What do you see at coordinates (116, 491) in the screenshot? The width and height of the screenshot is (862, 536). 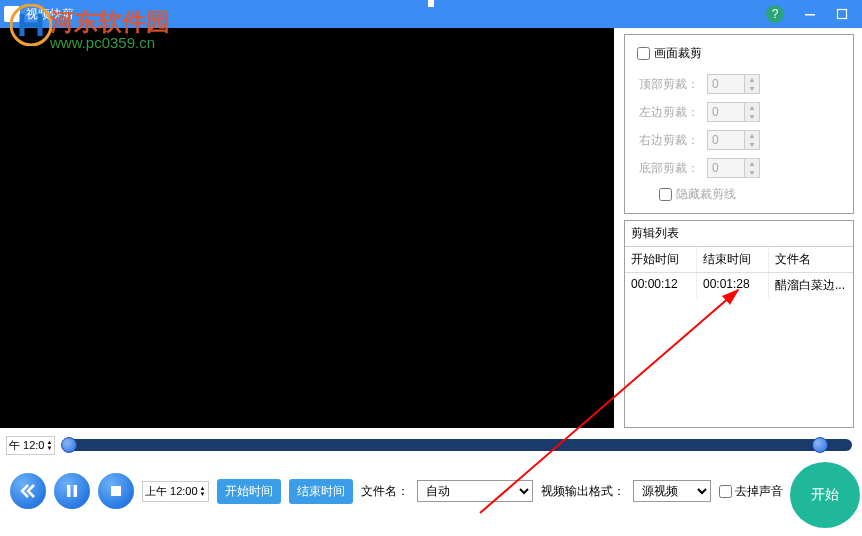 I see `stop-button` at bounding box center [116, 491].